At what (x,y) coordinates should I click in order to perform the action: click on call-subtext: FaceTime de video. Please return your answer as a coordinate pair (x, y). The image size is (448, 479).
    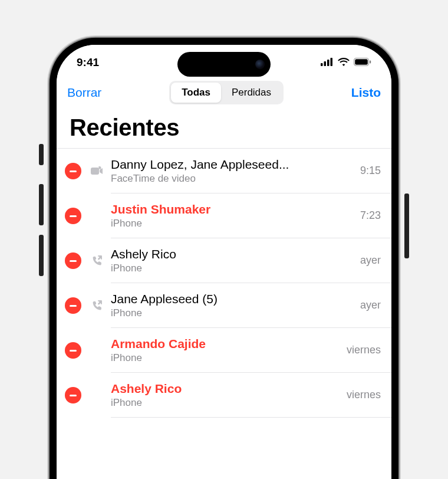
    Looking at the image, I should click on (232, 179).